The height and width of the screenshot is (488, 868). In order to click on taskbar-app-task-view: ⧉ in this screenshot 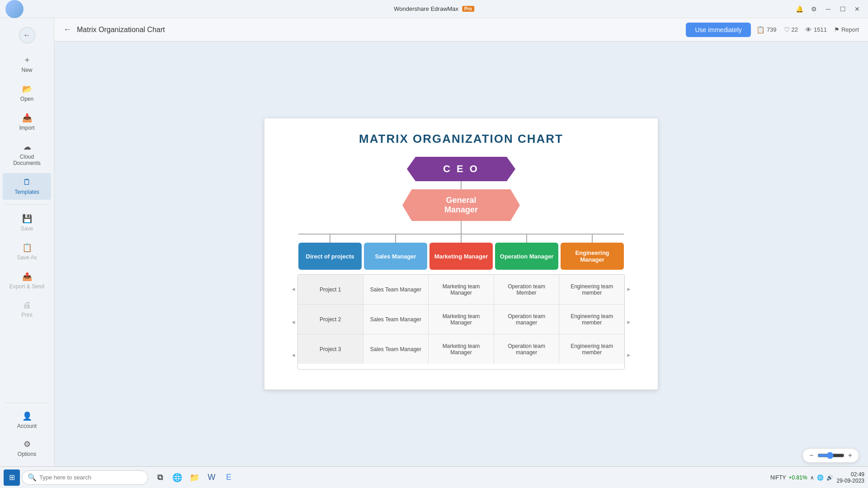, I will do `click(160, 478)`.